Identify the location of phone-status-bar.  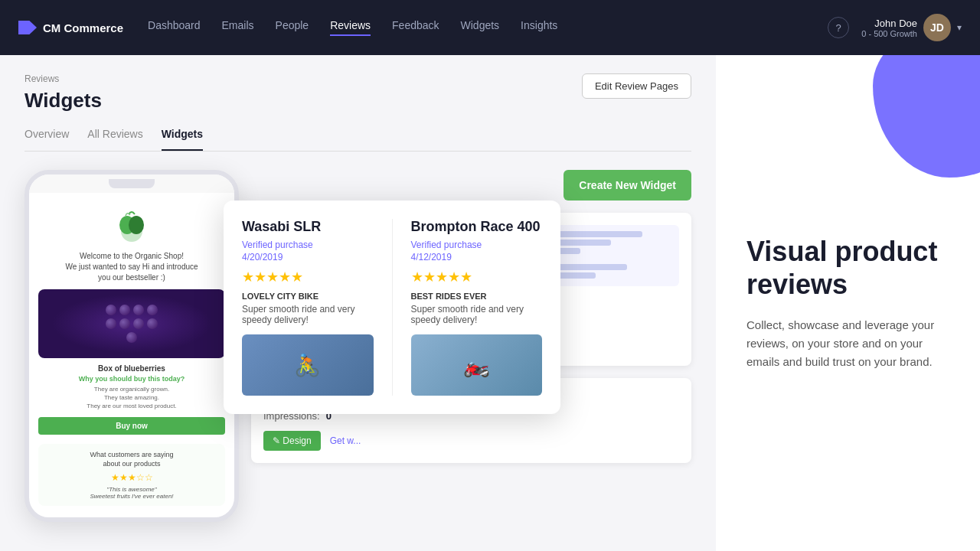
(132, 184).